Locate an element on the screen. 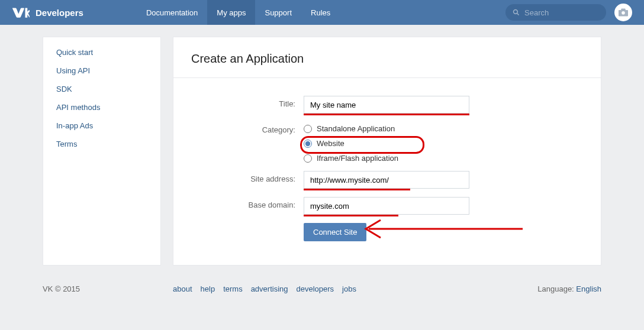  nav-documentation: Documentation is located at coordinates (172, 12).